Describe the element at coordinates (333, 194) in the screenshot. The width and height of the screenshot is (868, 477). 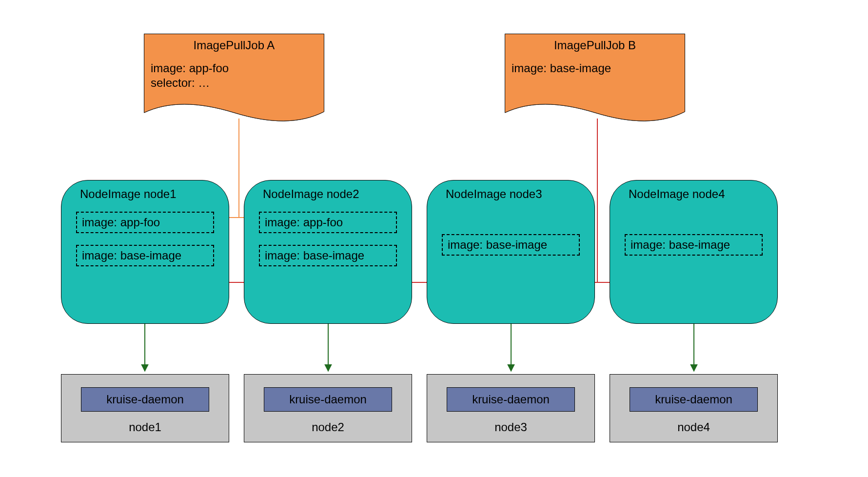
I see `nodeimage-2-title: NodeImage node2` at that location.